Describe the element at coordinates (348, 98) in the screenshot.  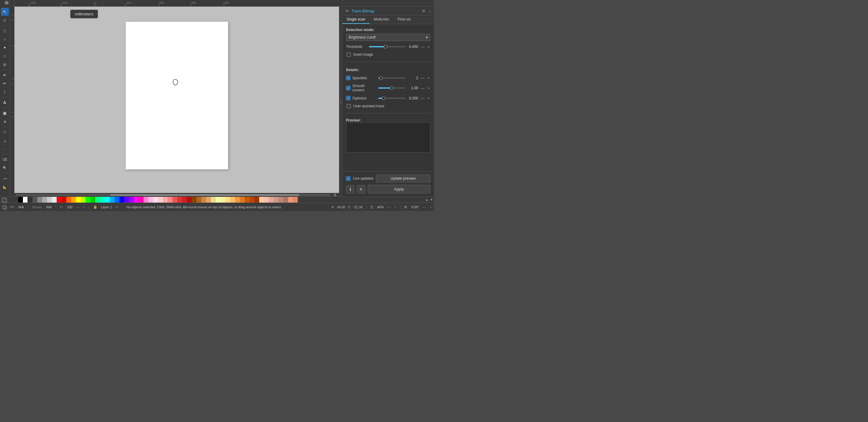
I see `optimize-checkbox: ✓` at that location.